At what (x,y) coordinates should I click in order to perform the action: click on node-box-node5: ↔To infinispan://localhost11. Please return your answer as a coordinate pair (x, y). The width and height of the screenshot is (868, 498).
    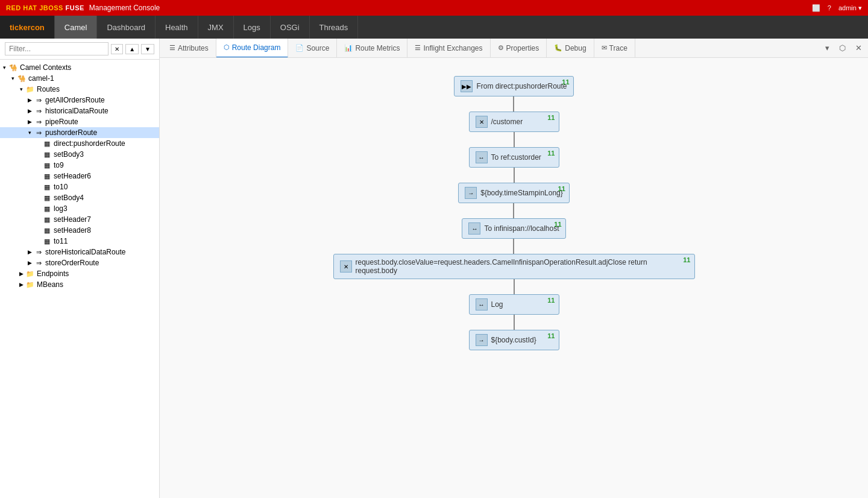
    Looking at the image, I should click on (514, 229).